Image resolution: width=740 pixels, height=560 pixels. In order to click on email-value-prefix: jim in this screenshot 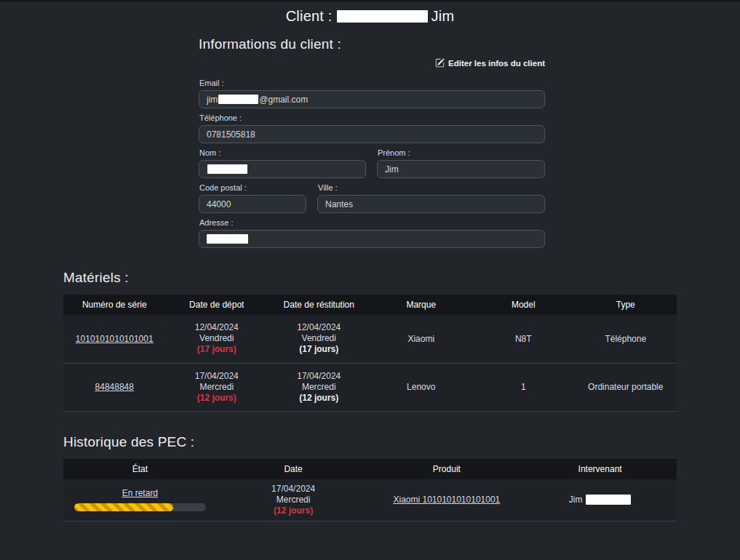, I will do `click(212, 100)`.